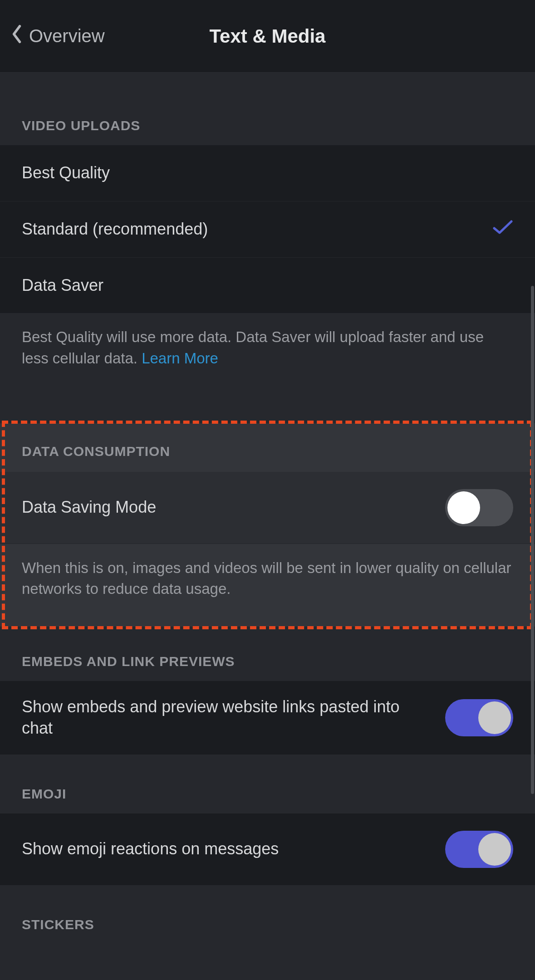 This screenshot has height=980, width=535. What do you see at coordinates (268, 36) in the screenshot?
I see `header-bar: Overview Text & Media` at bounding box center [268, 36].